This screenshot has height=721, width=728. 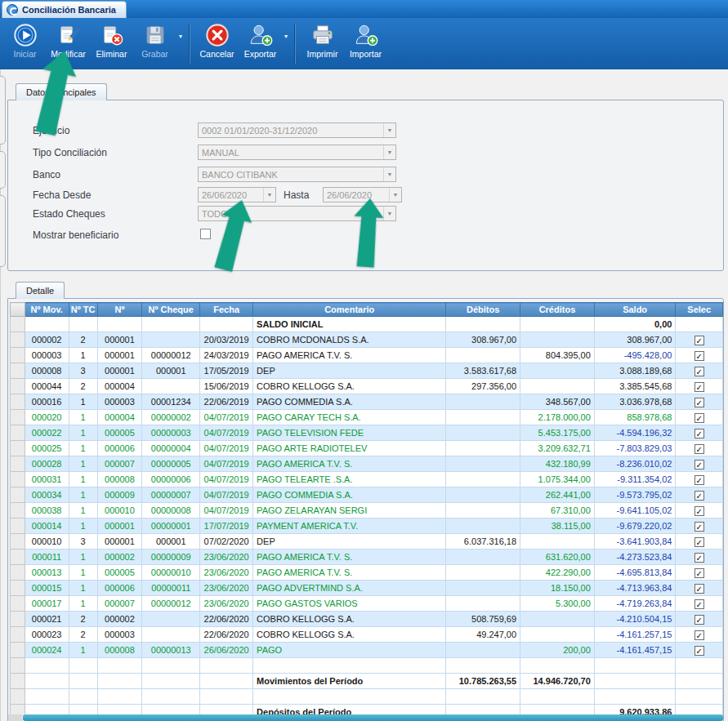 I want to click on cell-cred, so click(x=557, y=340).